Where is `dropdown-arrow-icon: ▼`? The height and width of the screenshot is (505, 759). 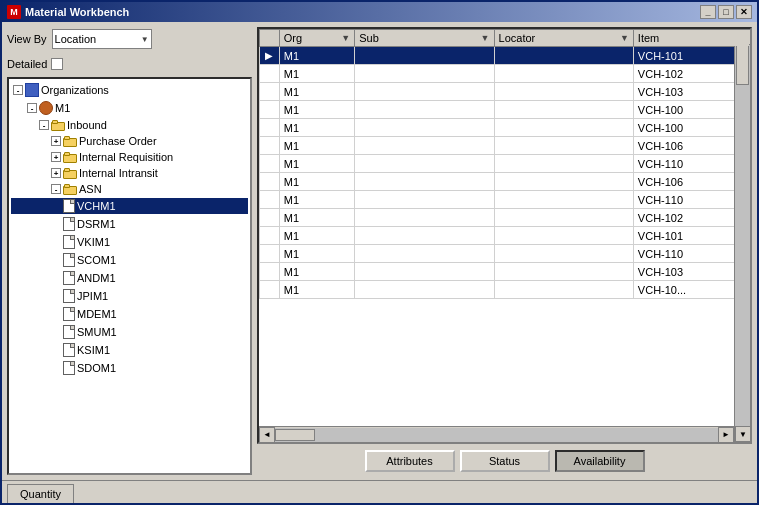 dropdown-arrow-icon: ▼ is located at coordinates (145, 40).